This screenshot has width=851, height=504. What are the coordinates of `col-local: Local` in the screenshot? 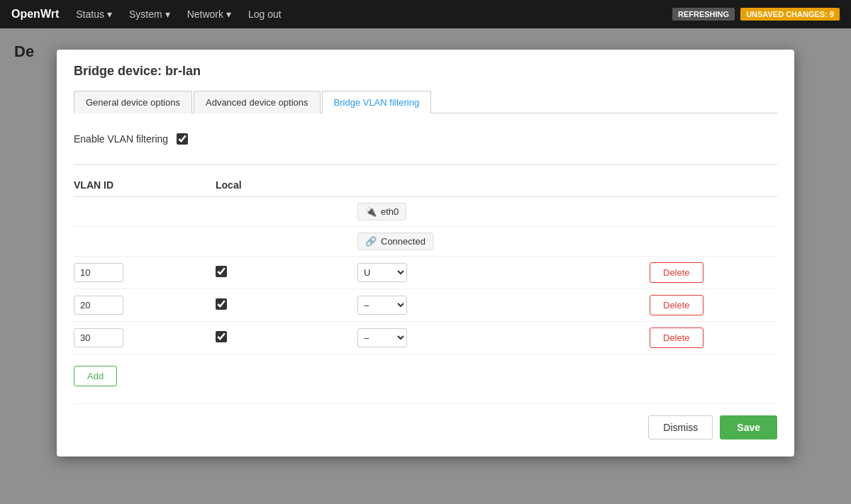 It's located at (287, 185).